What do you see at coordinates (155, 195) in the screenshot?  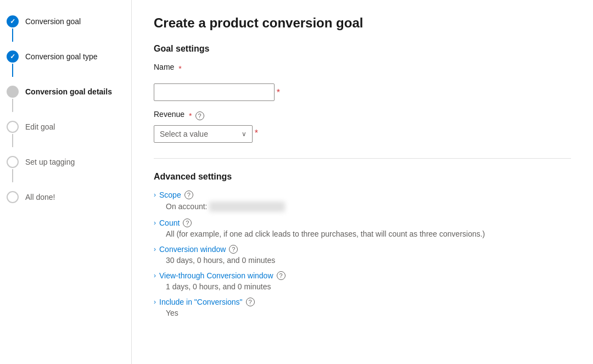 I see `scope-chevron-icon: ›` at bounding box center [155, 195].